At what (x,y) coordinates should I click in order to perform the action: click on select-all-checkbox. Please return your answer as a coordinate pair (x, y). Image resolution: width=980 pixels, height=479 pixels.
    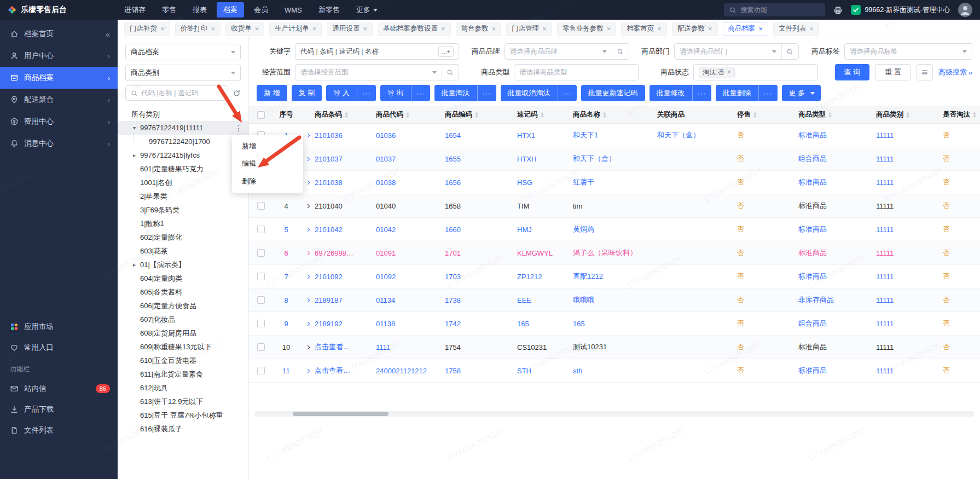
    Looking at the image, I should click on (261, 115).